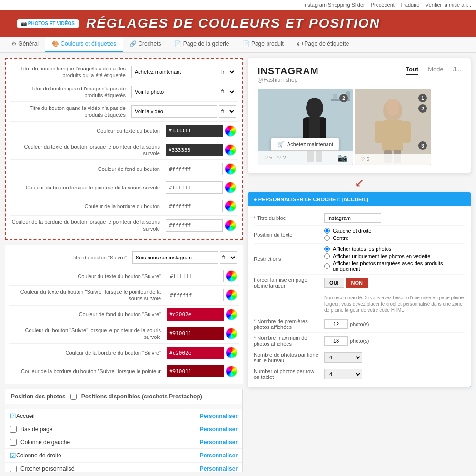 The height and width of the screenshot is (476, 476). What do you see at coordinates (352, 231) in the screenshot?
I see `radio-label-gauche-droite: Gauche et droite` at bounding box center [352, 231].